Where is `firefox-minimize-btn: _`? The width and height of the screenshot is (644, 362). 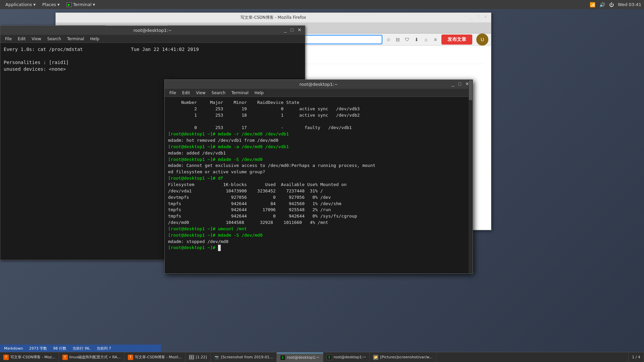
firefox-minimize-btn: _ is located at coordinates (472, 17).